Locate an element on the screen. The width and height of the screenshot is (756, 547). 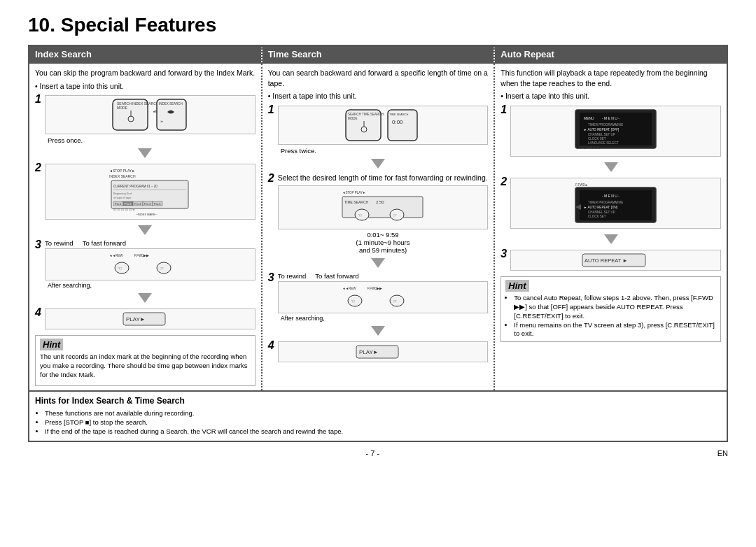
time-step4-diagram: PLAY► is located at coordinates (384, 352).